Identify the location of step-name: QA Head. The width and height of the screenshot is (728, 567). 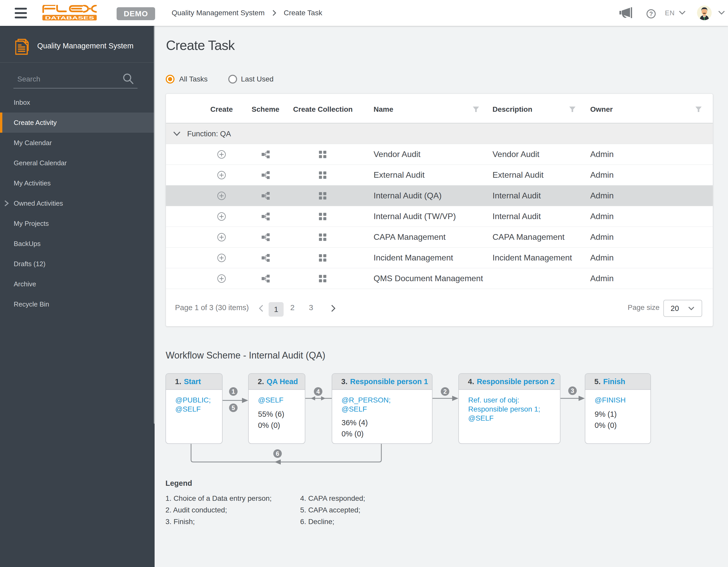
(282, 382).